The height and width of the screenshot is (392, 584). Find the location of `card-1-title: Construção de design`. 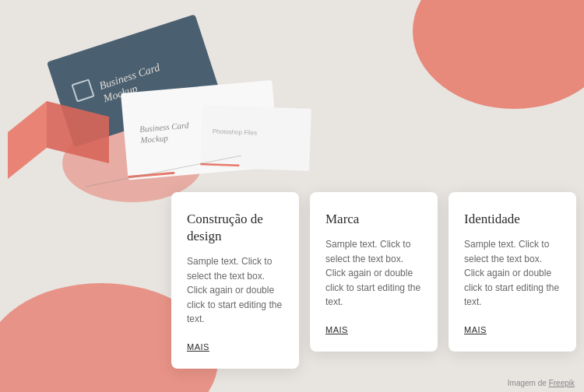

card-1-title: Construção de design is located at coordinates (235, 228).